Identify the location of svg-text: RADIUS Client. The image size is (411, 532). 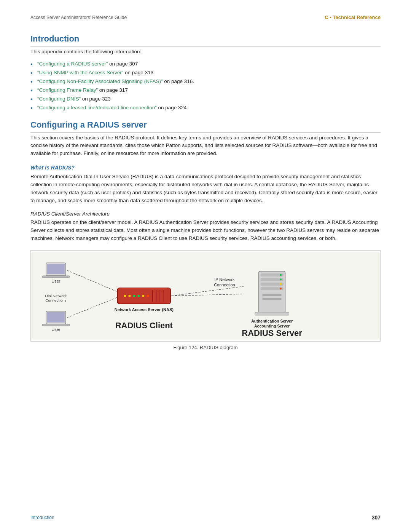
(144, 325).